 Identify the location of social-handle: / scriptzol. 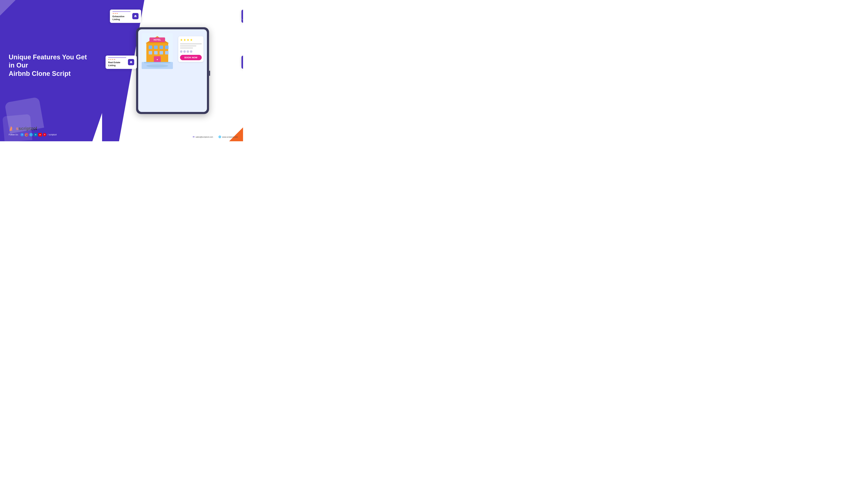
(52, 135).